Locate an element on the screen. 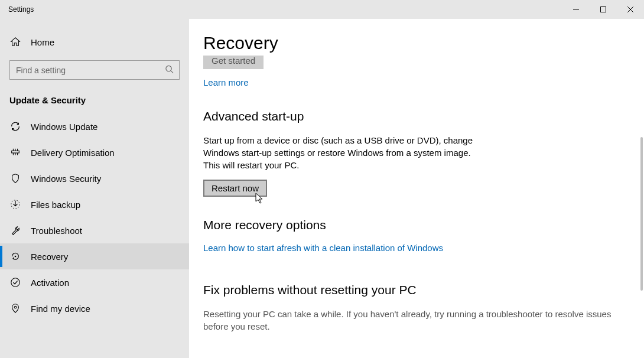 Image resolution: width=644 pixels, height=358 pixels. restart-now-button: Restart now is located at coordinates (235, 188).